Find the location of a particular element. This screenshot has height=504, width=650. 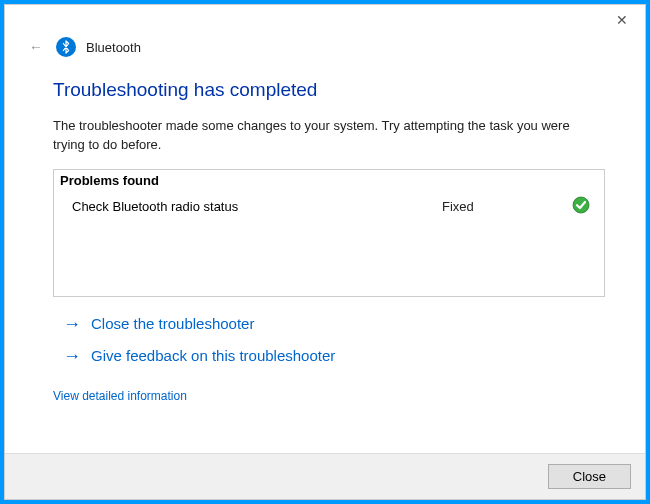

window-close-button: ✕ is located at coordinates (622, 20).